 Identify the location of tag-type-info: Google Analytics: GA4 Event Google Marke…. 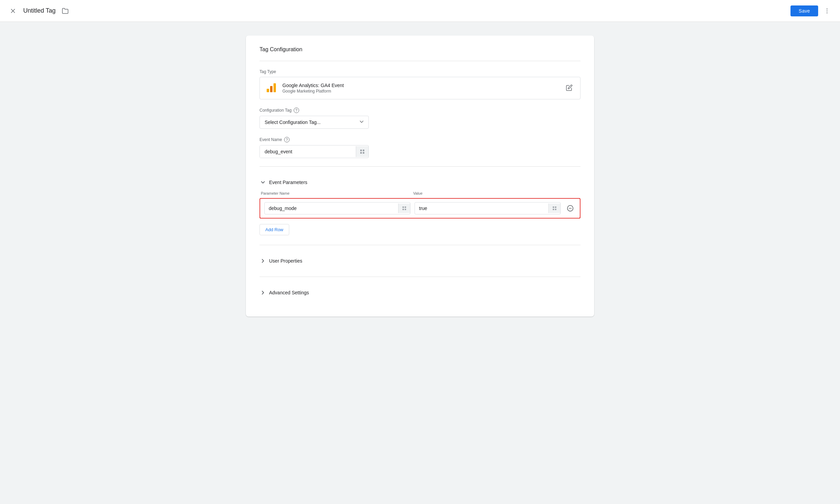
(305, 88).